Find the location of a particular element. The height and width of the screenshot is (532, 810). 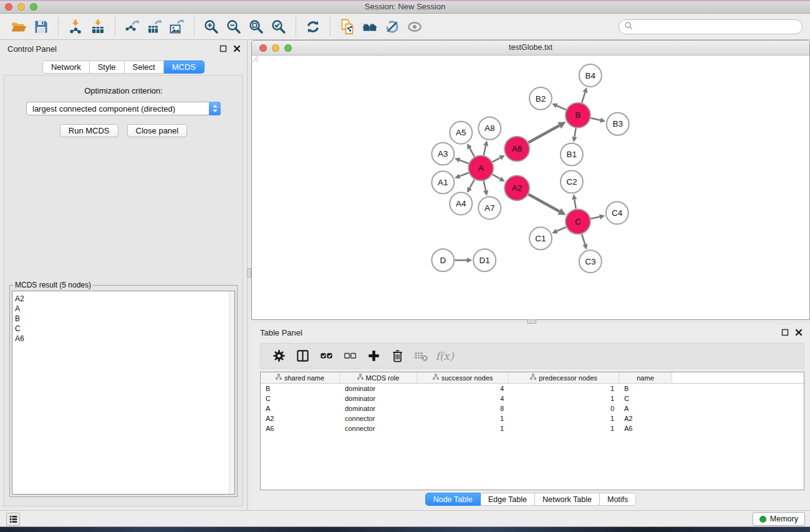

clear-all-checks-icon is located at coordinates (350, 356).